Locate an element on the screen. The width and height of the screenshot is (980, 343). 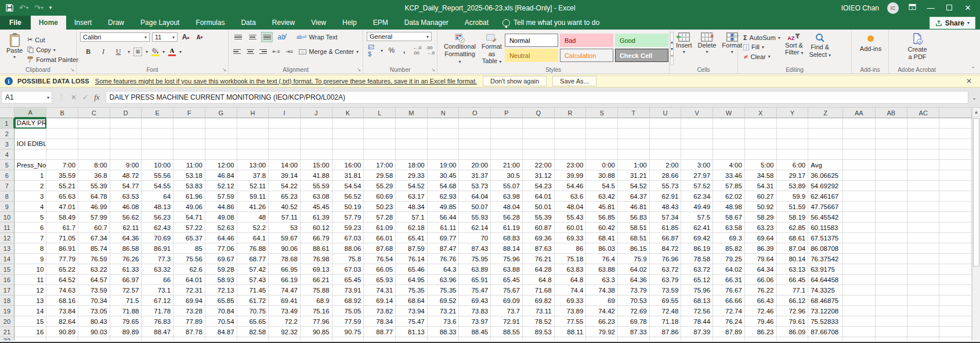
value-cell: 61.72 is located at coordinates (253, 301).